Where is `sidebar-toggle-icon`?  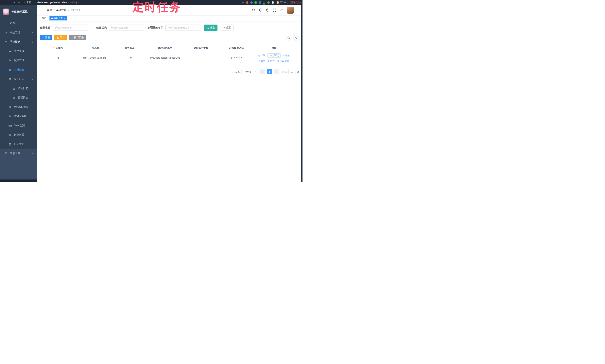
sidebar-toggle-icon is located at coordinates (42, 10).